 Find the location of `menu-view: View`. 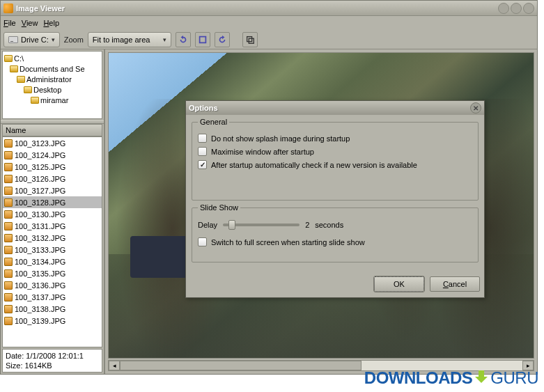

menu-view: View is located at coordinates (30, 23).